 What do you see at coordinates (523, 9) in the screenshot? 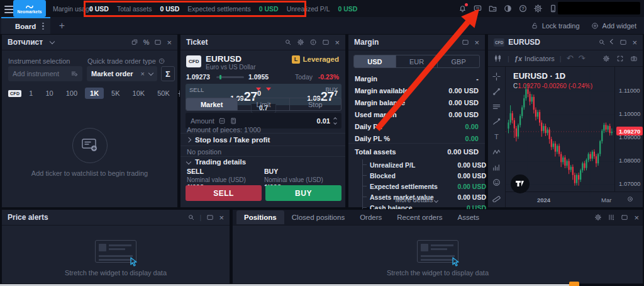
I see `help-icon: ?` at bounding box center [523, 9].